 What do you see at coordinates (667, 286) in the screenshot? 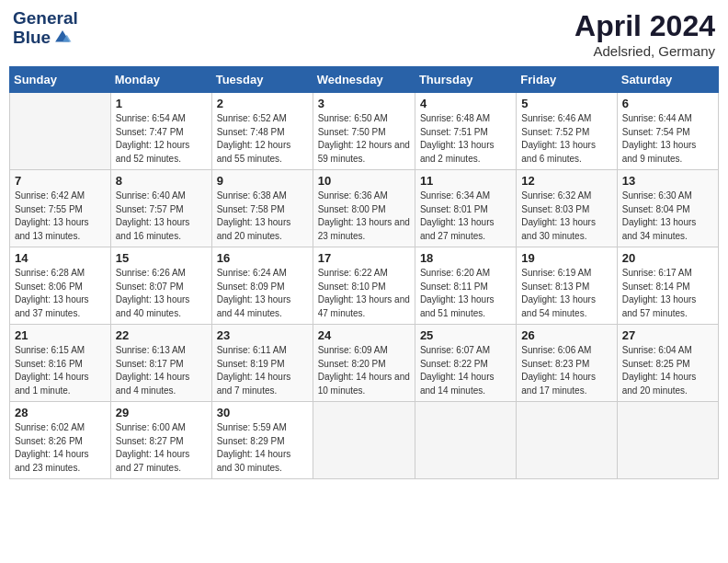
I see `day-cell: 20Sunrise: 6:17 AM Sunset: 8:14 PM Dayli…` at bounding box center [667, 286].